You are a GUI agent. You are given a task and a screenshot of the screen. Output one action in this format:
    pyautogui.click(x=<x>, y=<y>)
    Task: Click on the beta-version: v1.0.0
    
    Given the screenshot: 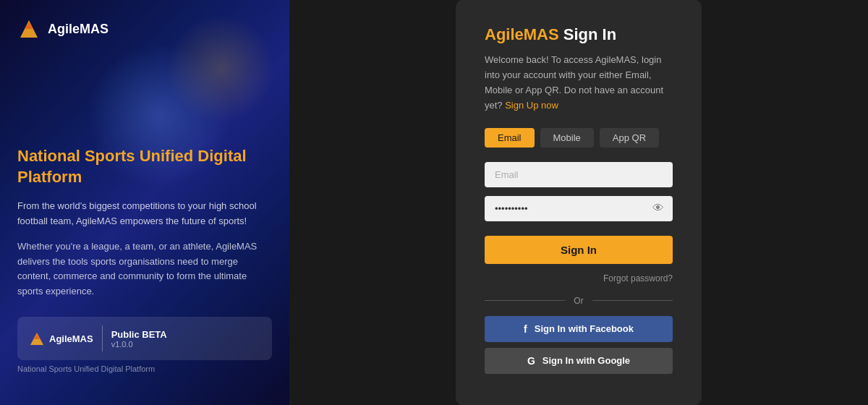 What is the action you would take?
    pyautogui.click(x=139, y=344)
    